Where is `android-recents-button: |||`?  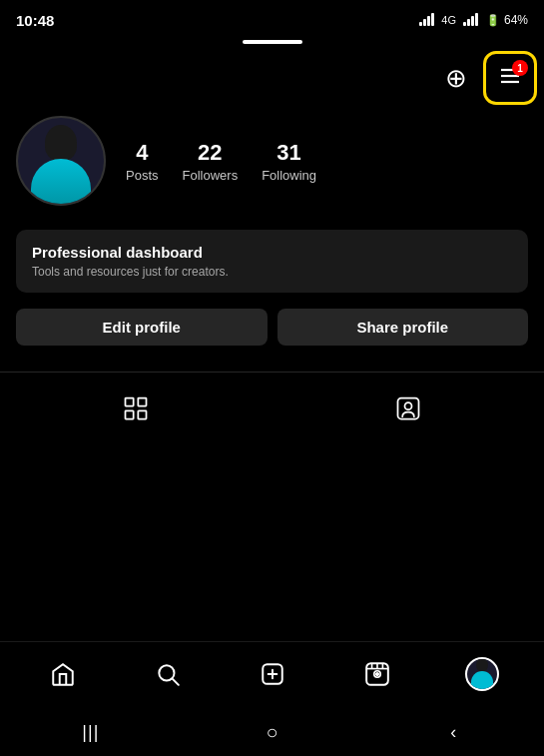 android-recents-button: ||| is located at coordinates (91, 732).